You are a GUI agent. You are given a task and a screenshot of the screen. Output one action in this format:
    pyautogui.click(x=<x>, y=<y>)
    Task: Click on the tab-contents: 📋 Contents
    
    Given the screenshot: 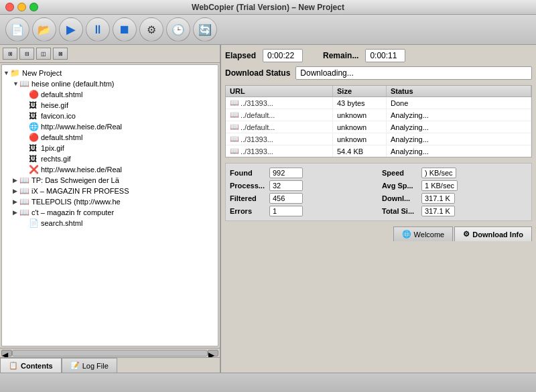 What is the action you would take?
    pyautogui.click(x=31, y=365)
    